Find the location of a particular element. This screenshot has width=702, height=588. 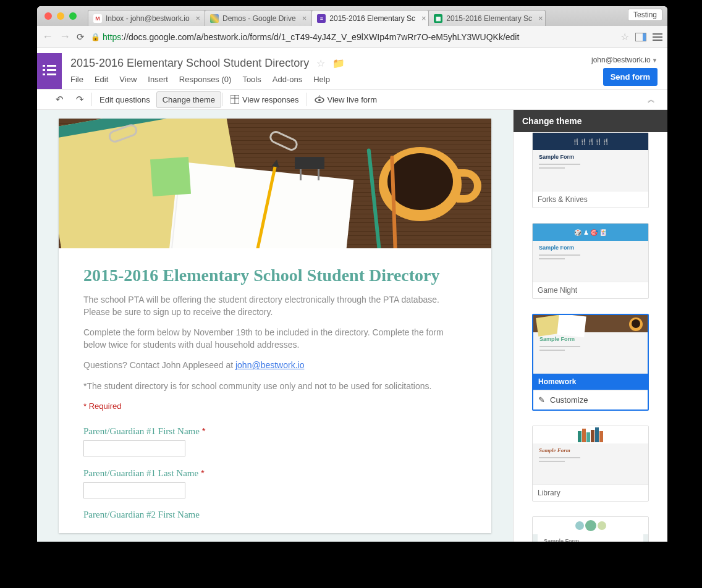

edit-questions-button: Edit questions is located at coordinates (125, 100).